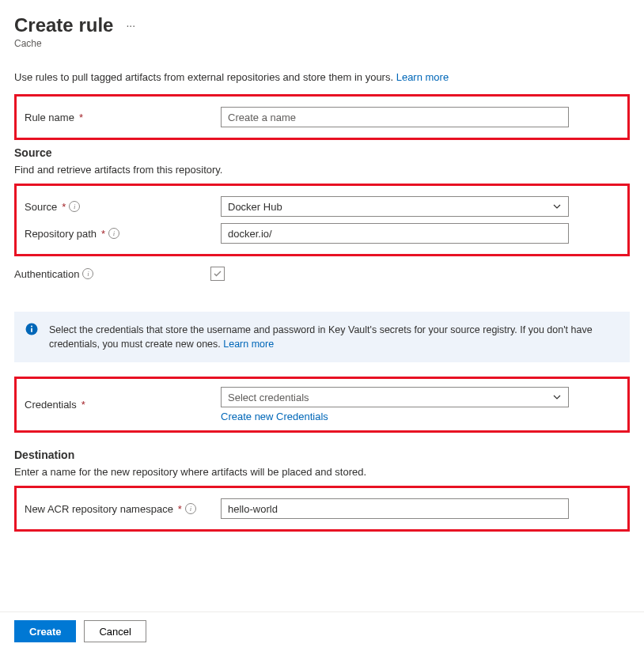 The height and width of the screenshot is (655, 644). What do you see at coordinates (322, 405) in the screenshot?
I see `credentials-group: Credentials * Select credentials Create …` at bounding box center [322, 405].